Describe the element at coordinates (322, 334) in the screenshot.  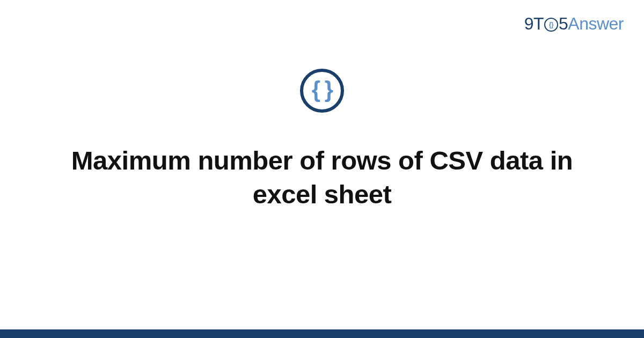
I see `footer-accent-bar` at that location.